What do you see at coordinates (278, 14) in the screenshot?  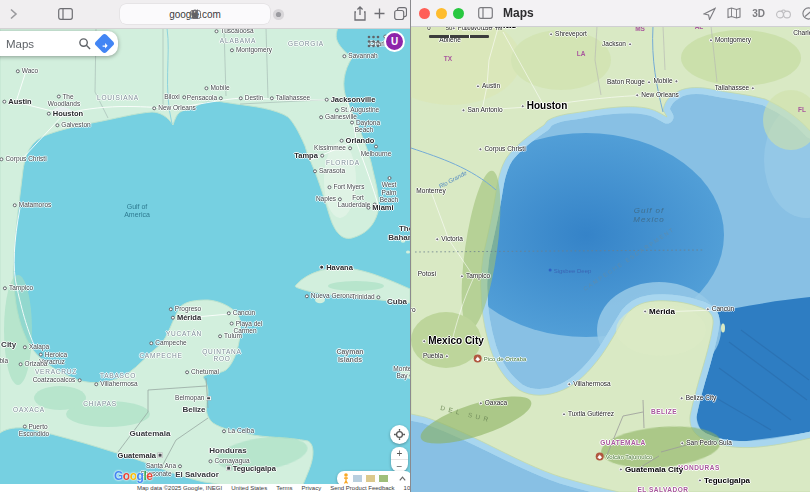 I see `extension-icon` at bounding box center [278, 14].